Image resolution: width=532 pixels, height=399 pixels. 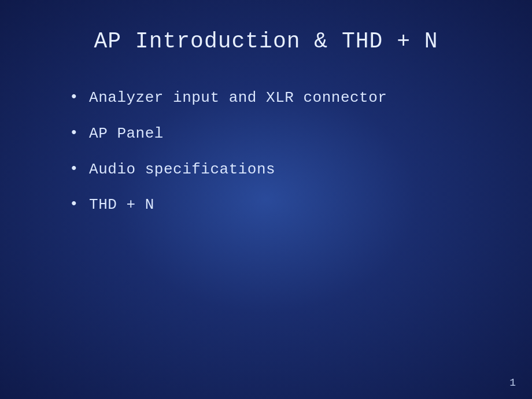 I want to click on list-item: •AP Panel, so click(x=278, y=134).